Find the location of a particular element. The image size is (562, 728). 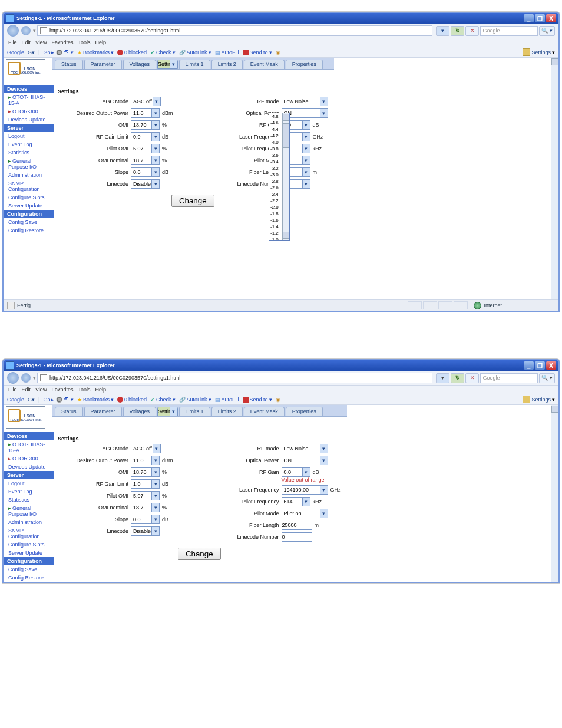

sidebar-item: Administration is located at coordinates (29, 175).